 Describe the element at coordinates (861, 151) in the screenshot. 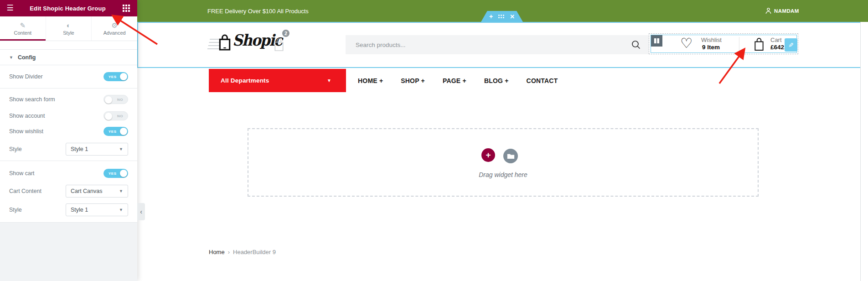

I see `preview-scroll-edge` at that location.